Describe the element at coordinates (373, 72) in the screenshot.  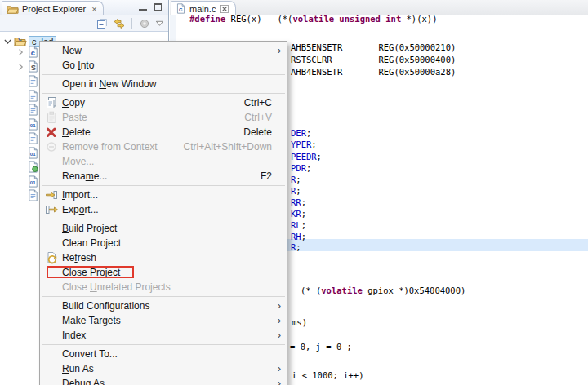
I see `code-line: AHB4ENSETR REG(0x50000a28)` at that location.